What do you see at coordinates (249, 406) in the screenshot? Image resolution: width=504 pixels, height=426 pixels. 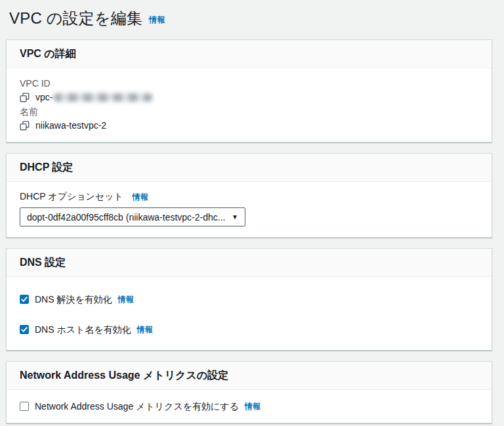 I see `nau-enable-row: Network Address Usage メトリクスを有効にする 情報` at bounding box center [249, 406].